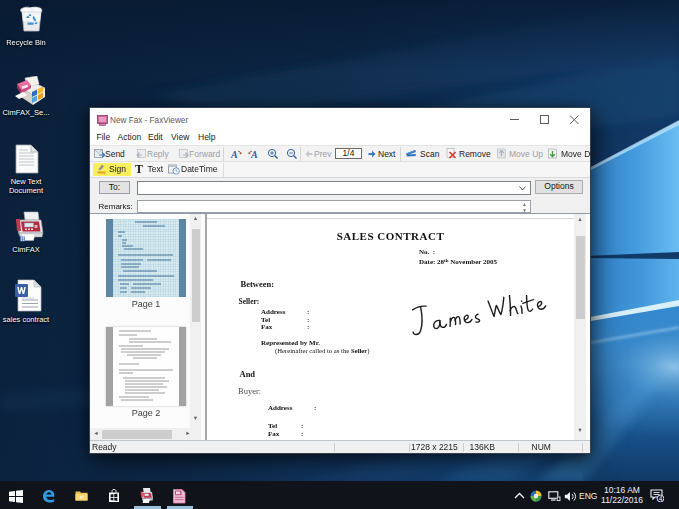  I want to click on svg-text: 4, so click(661, 498).